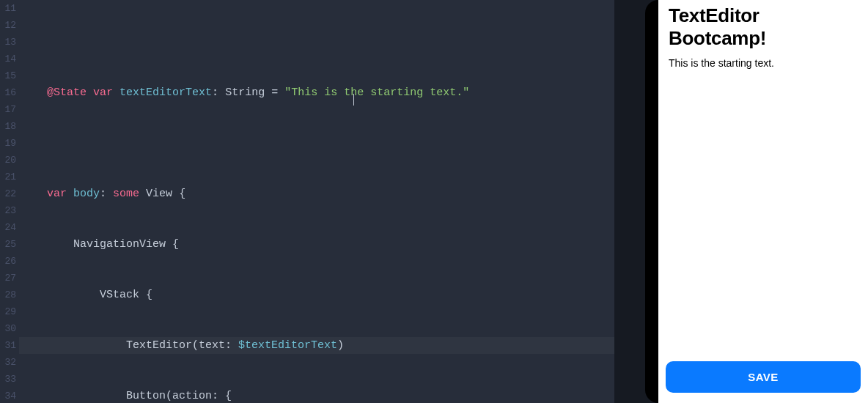 The width and height of the screenshot is (868, 403). I want to click on line-number: 22, so click(10, 193).